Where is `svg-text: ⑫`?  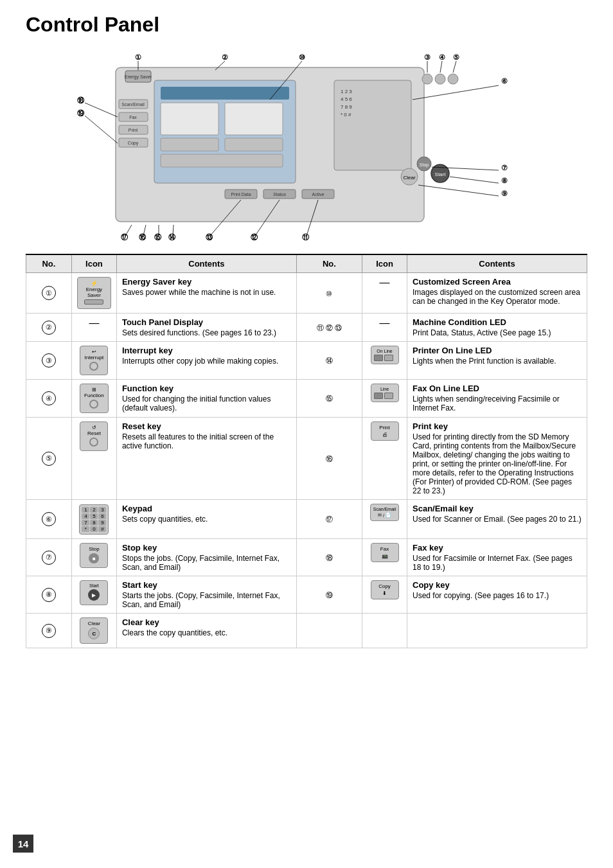 svg-text: ⑫ is located at coordinates (254, 237).